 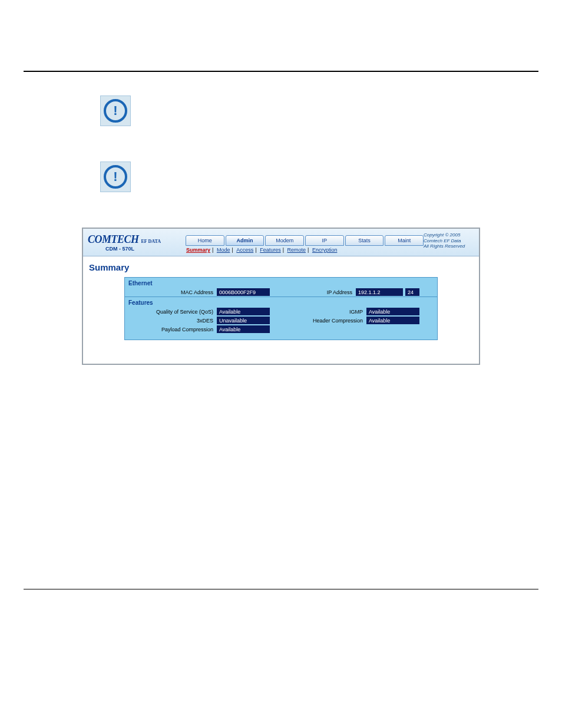 I want to click on features-section-title: Features, so click(x=281, y=302).